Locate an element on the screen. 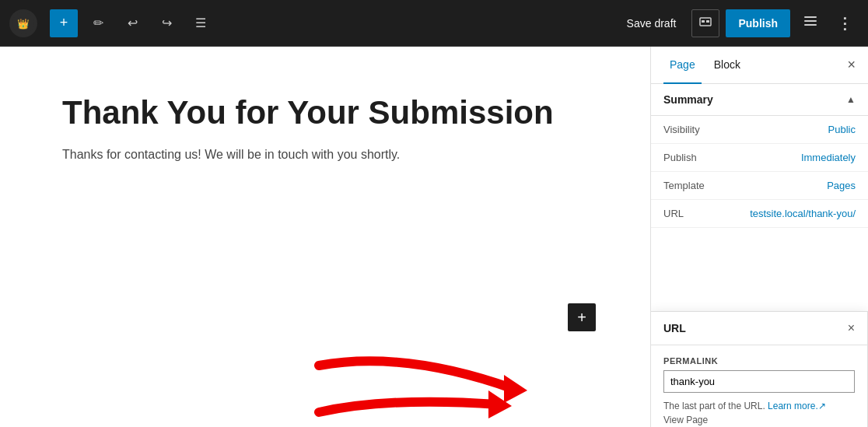 The height and width of the screenshot is (427, 868). redo-icon: ↪ is located at coordinates (166, 23).